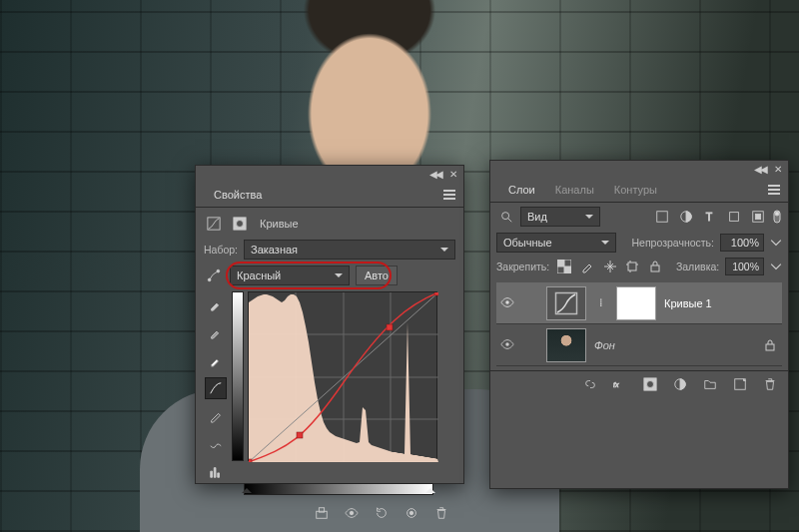 This screenshot has width=799, height=532. I want to click on clip-to-layer-icon, so click(322, 513).